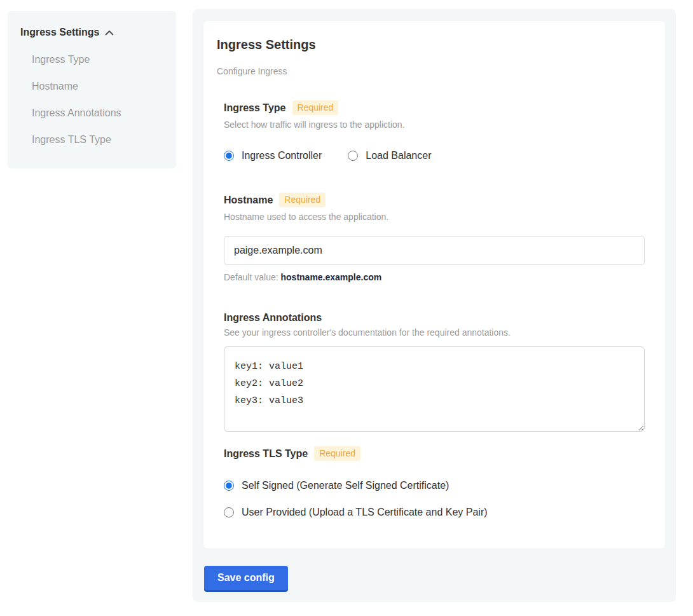  What do you see at coordinates (60, 32) in the screenshot?
I see `sidebar-group-label: Ingress Settings` at bounding box center [60, 32].